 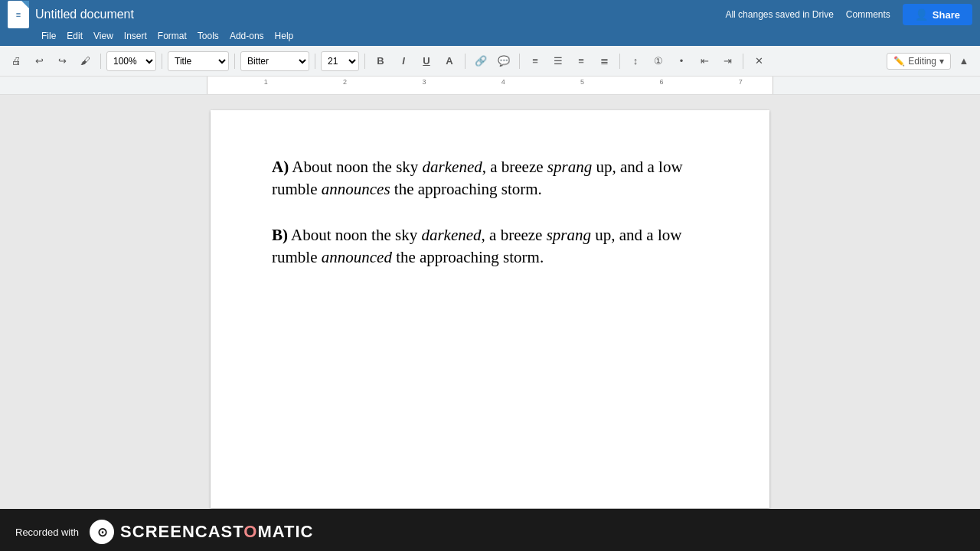 I want to click on doc-title: Untitled document, so click(x=374, y=15).